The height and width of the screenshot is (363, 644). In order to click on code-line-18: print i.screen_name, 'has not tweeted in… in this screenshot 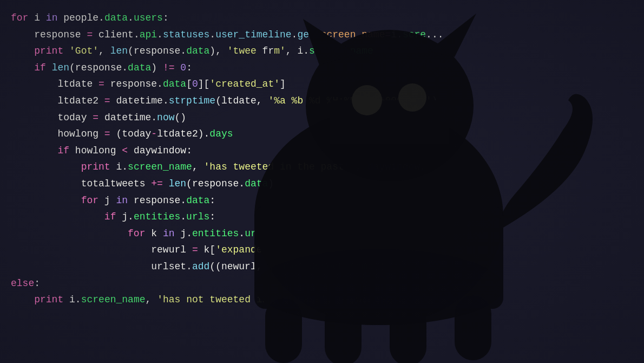, I will do `click(322, 300)`.